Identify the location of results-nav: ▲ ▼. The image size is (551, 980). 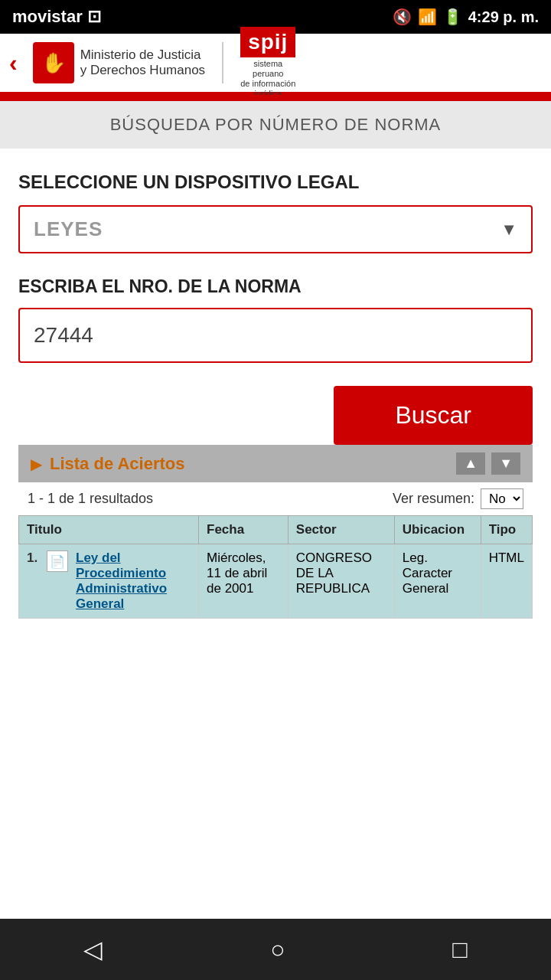
(488, 464).